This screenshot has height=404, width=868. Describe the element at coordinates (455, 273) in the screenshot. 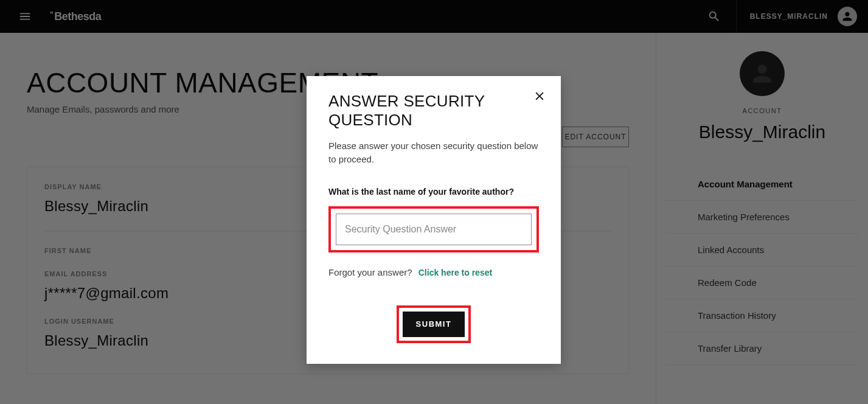

I see `forgot-answer-link: Click here to reset` at that location.